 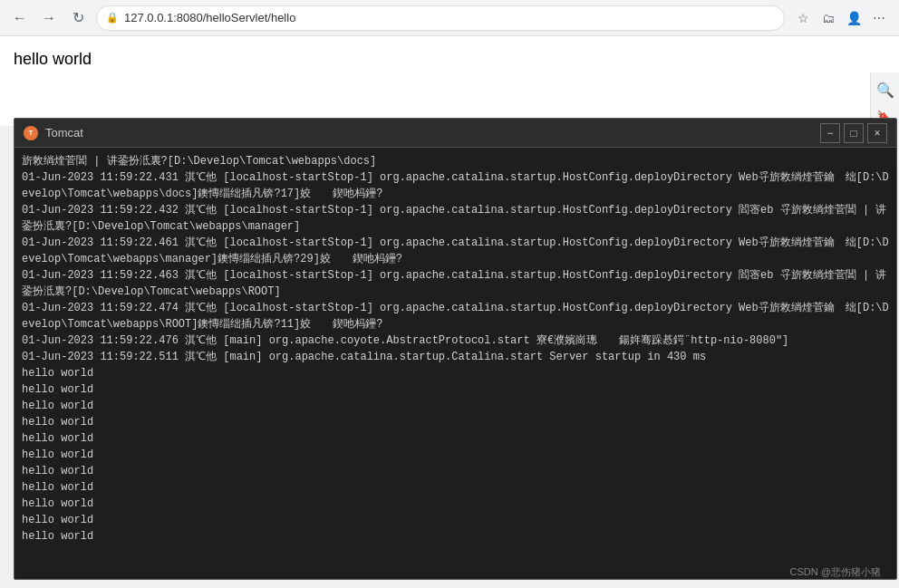 What do you see at coordinates (210, 18) in the screenshot?
I see `url-text: 127.0.0.1:8080/helloServlet/hello` at bounding box center [210, 18].